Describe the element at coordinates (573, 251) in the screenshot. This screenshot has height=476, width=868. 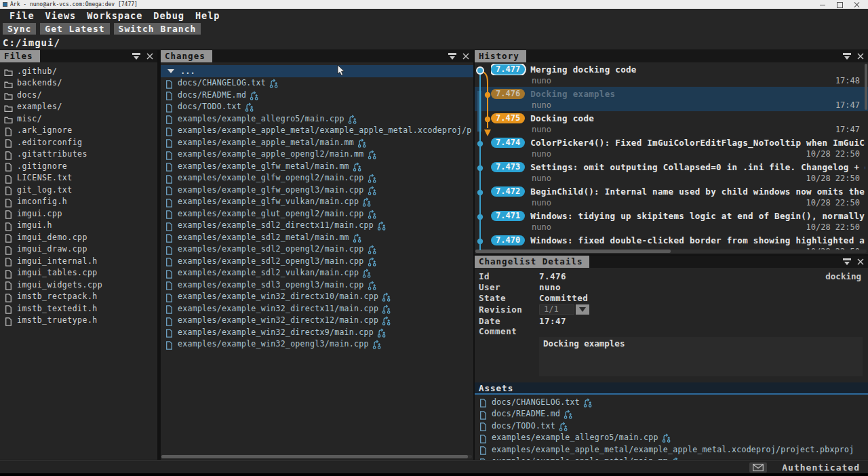
I see `history-hscrollbar-thumb` at that location.